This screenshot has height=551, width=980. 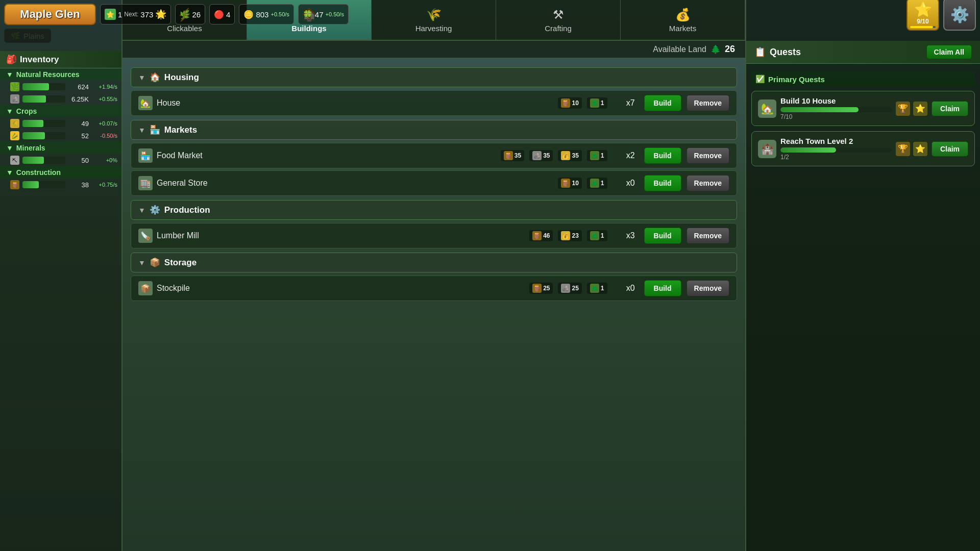 I want to click on section-storage-header: ▼ 📦 Storage, so click(x=434, y=262).